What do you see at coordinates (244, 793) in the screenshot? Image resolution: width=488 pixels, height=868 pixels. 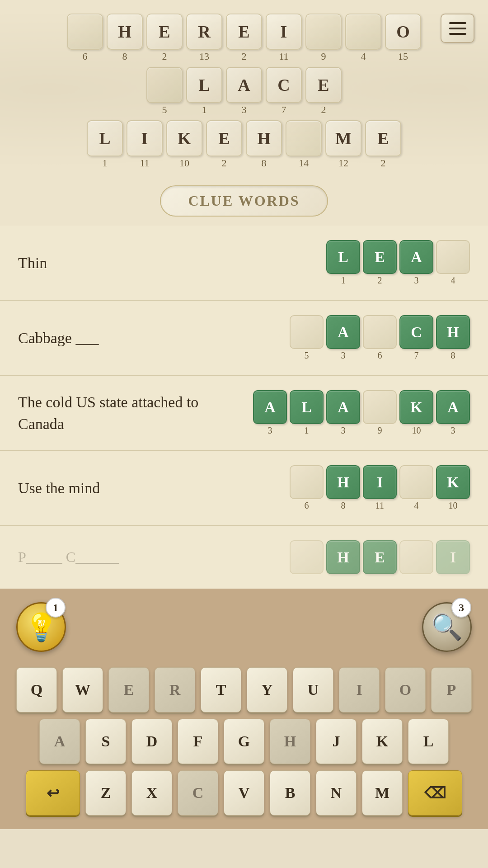 I see `key-V: V` at bounding box center [244, 793].